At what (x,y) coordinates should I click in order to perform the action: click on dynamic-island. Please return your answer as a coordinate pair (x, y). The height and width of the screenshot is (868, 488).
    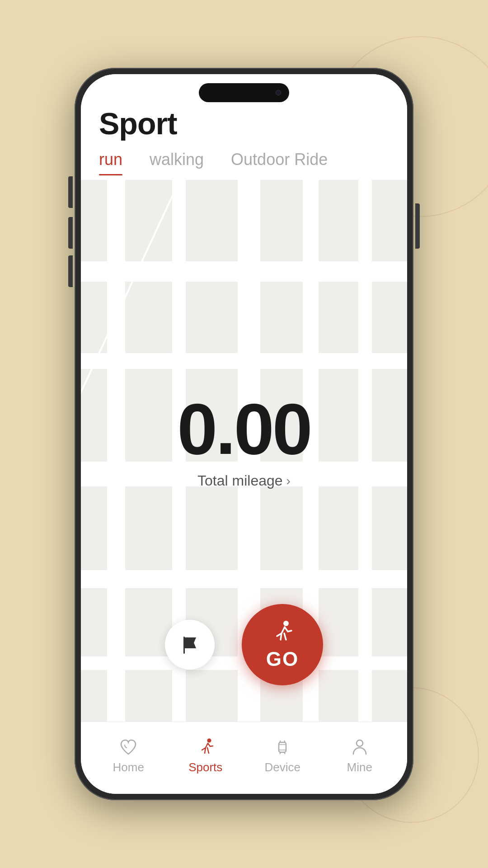
    Looking at the image, I should click on (244, 93).